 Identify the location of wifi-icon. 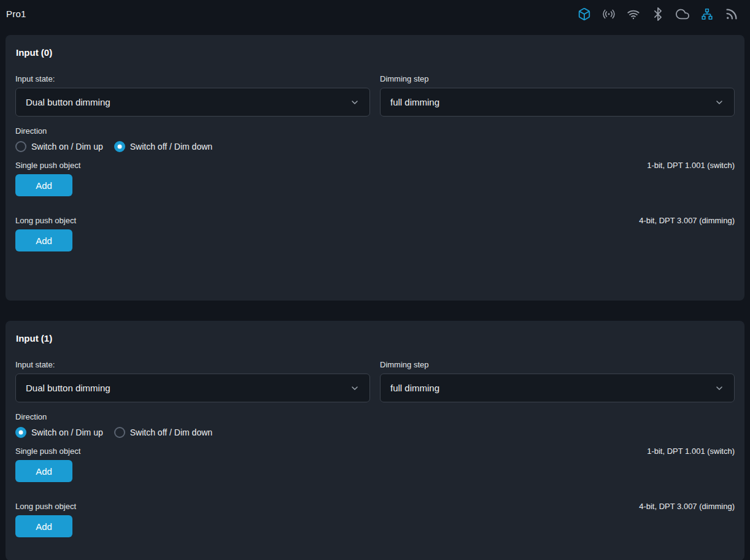
(633, 14).